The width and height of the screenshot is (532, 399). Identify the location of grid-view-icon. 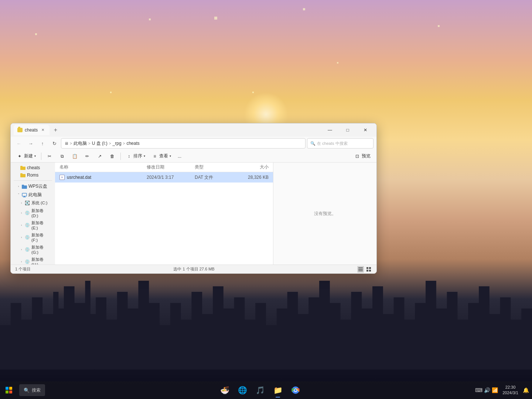
(369, 269).